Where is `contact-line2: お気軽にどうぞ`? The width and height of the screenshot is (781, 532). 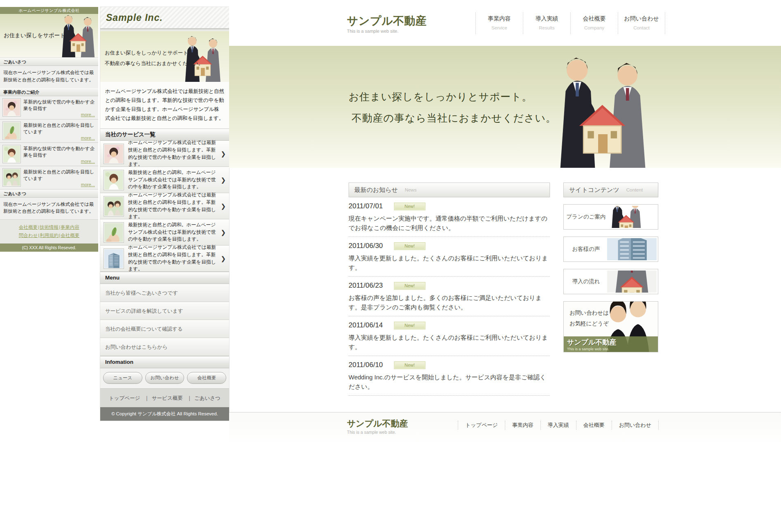 contact-line2: お気軽にどうぞ is located at coordinates (589, 324).